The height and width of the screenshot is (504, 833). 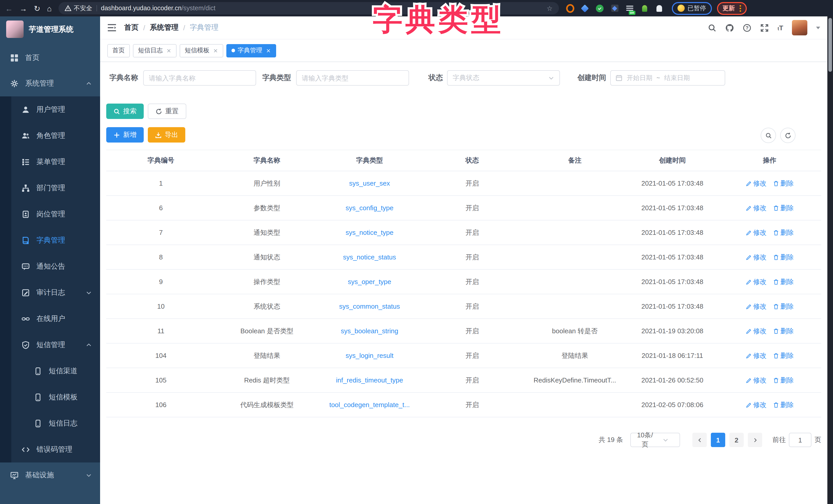 What do you see at coordinates (37, 8) in the screenshot?
I see `browser-reload-icon: ↻` at bounding box center [37, 8].